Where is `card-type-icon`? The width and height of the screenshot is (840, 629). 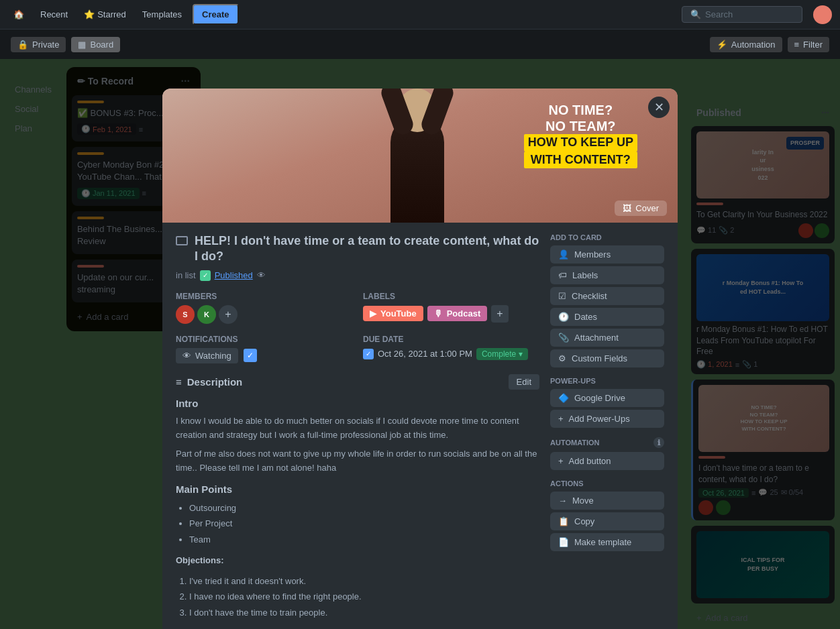 card-type-icon is located at coordinates (182, 241).